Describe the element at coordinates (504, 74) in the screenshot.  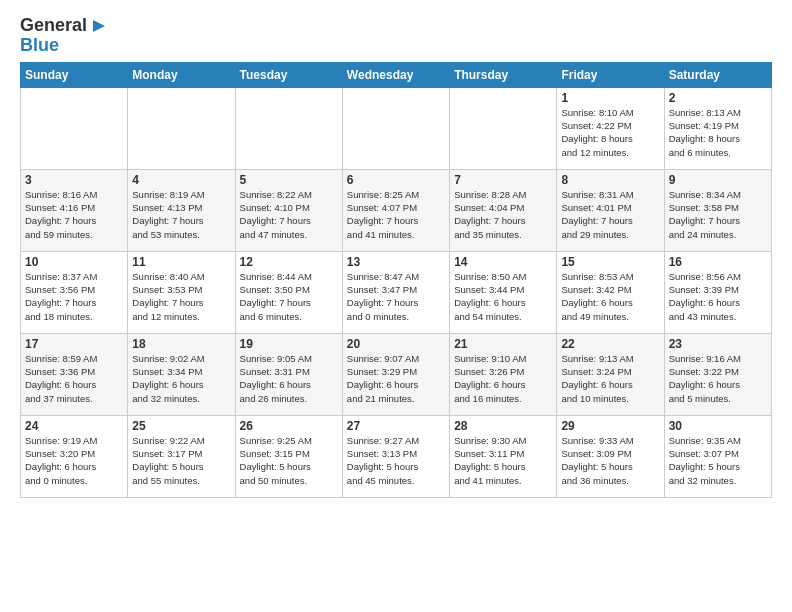
I see `weekday-header-thursday: Thursday` at that location.